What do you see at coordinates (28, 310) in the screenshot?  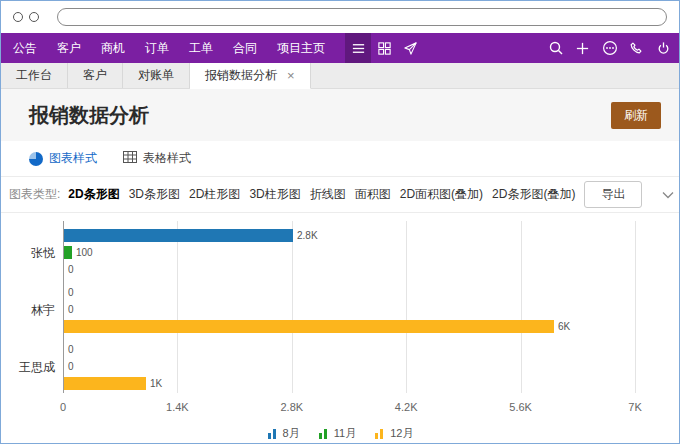 I see `y-category-label: 林宇` at bounding box center [28, 310].